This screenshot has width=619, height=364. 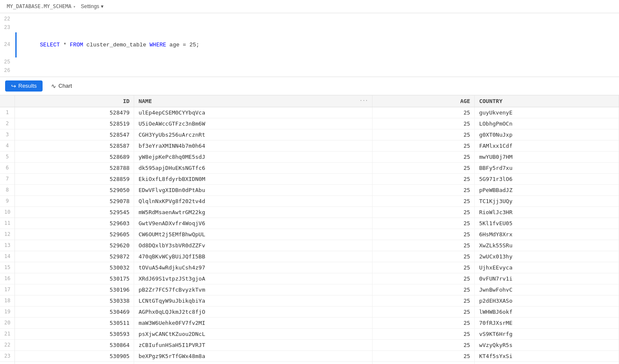 What do you see at coordinates (8, 146) in the screenshot?
I see `row-number: 4` at bounding box center [8, 146].